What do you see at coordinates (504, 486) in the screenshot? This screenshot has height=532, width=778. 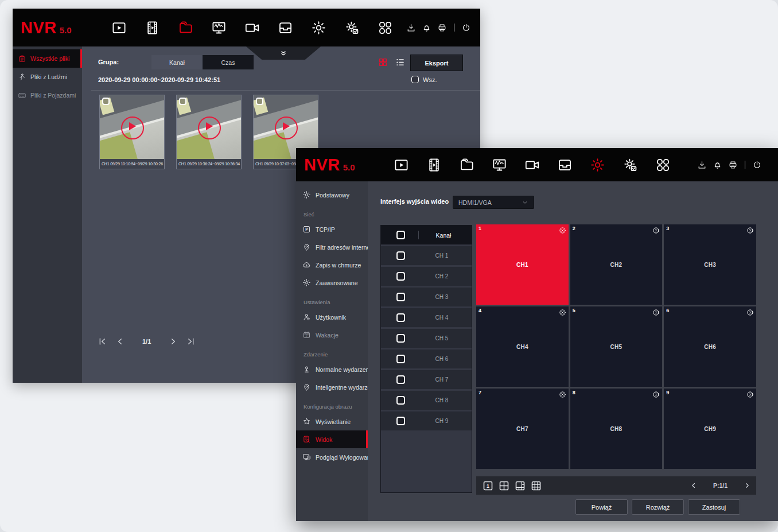 I see `layout-quad-icon` at bounding box center [504, 486].